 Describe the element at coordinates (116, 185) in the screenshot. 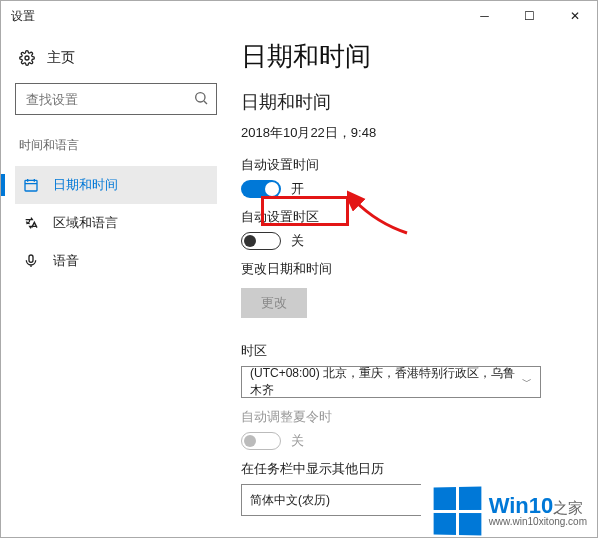

I see `sidebar-item-datetime: 日期和时间` at that location.